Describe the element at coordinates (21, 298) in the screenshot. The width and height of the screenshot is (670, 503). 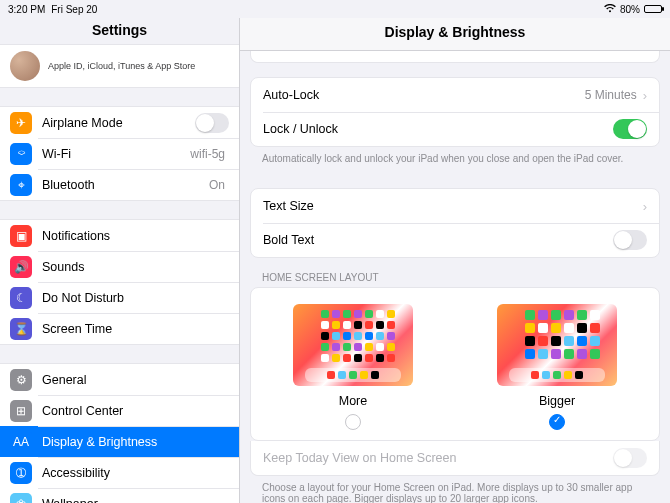
I see `sidebar-icon: ☾` at that location.